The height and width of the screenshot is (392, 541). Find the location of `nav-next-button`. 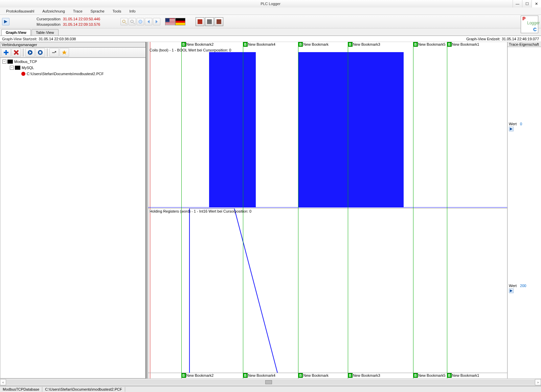

nav-next-button is located at coordinates (157, 22).